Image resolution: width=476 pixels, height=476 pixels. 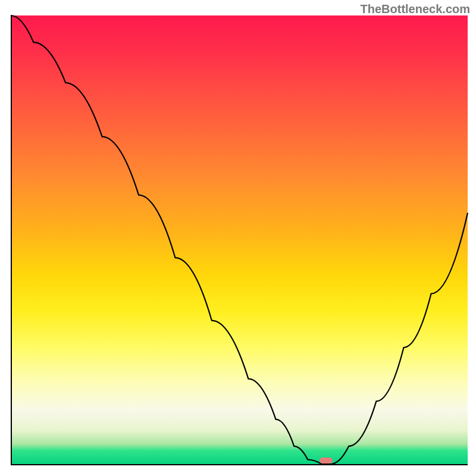 What do you see at coordinates (239, 465) in the screenshot?
I see `x-axis` at bounding box center [239, 465].